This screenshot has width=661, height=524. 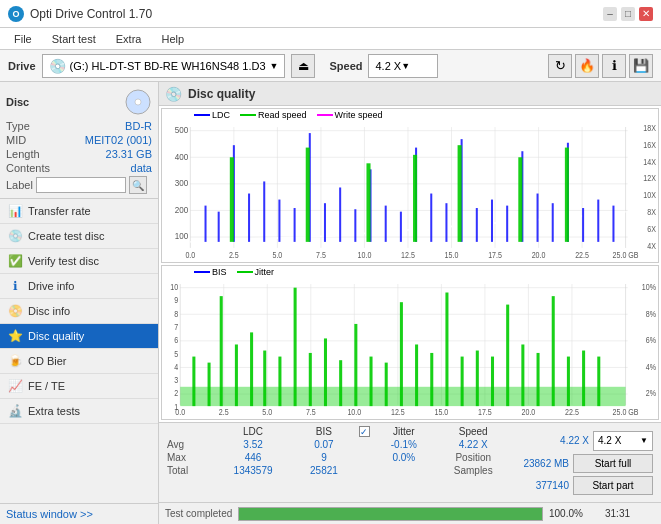 I want to click on col-header-speed: Speed, so click(x=473, y=432).